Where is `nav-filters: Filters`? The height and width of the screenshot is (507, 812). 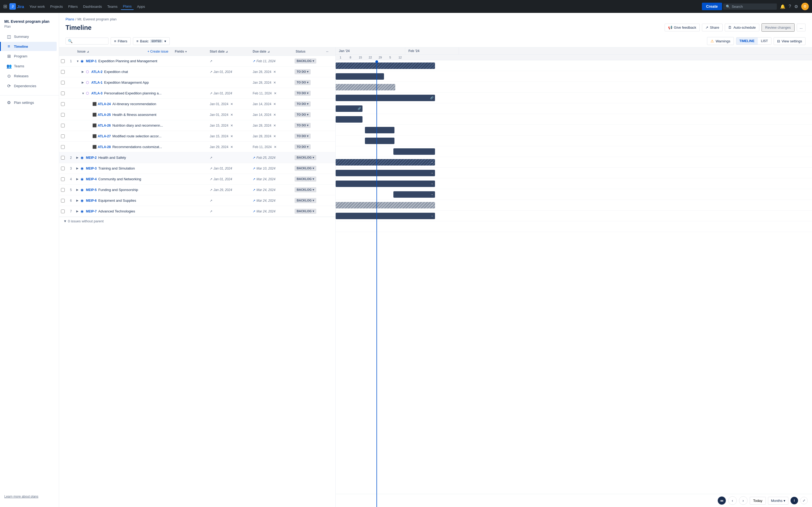 nav-filters: Filters is located at coordinates (73, 7).